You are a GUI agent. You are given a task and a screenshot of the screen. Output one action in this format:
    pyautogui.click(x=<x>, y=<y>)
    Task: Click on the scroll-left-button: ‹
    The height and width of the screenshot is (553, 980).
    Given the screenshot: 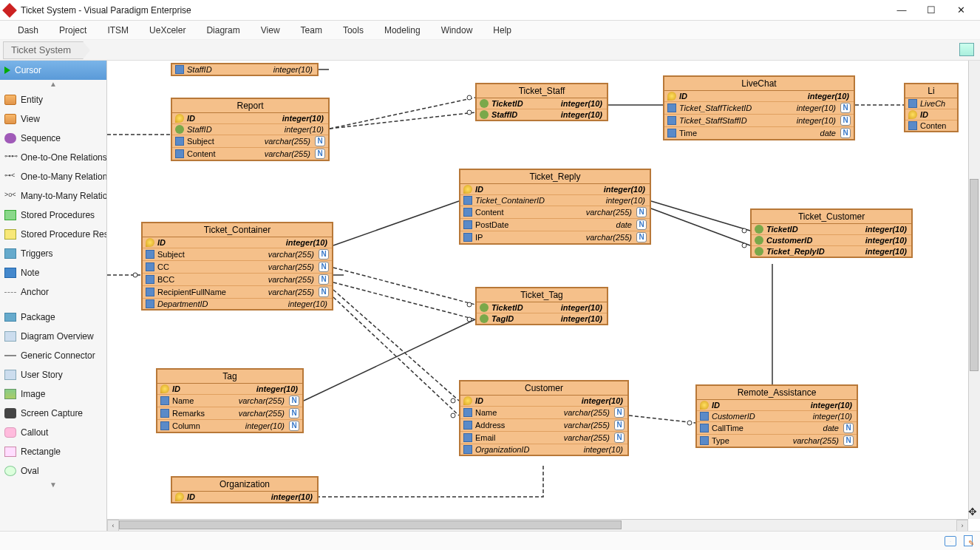 What is the action you would take?
    pyautogui.click(x=113, y=526)
    